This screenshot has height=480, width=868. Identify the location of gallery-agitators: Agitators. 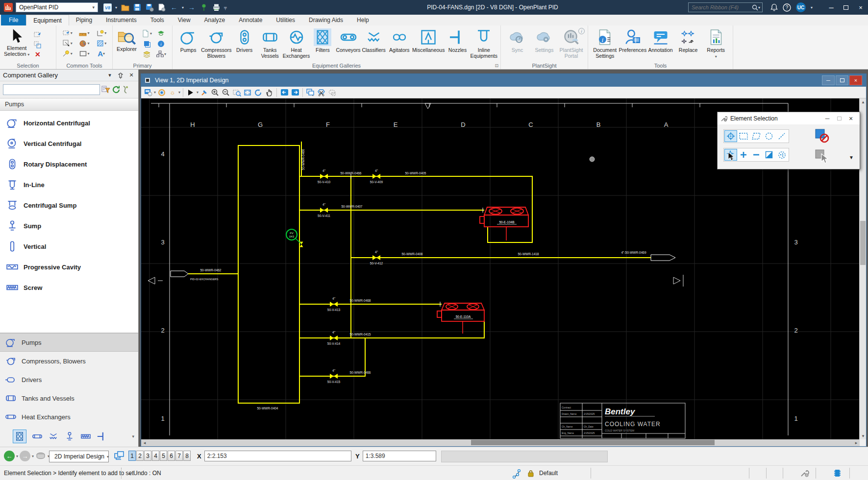
(399, 40).